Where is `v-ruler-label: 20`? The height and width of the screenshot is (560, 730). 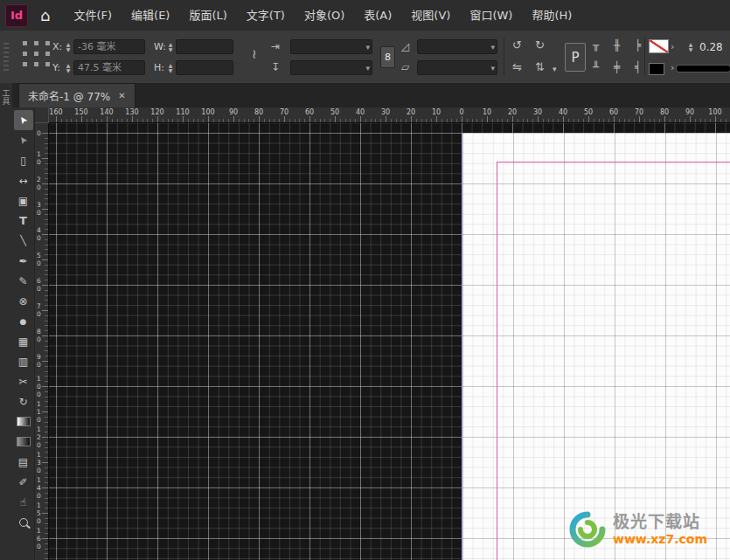 v-ruler-label: 20 is located at coordinates (38, 183).